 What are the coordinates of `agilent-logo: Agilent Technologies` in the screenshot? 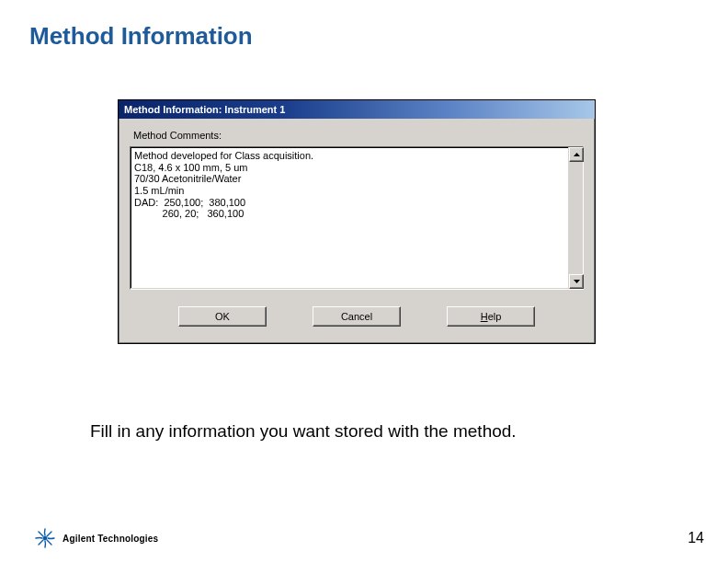 It's located at (96, 538).